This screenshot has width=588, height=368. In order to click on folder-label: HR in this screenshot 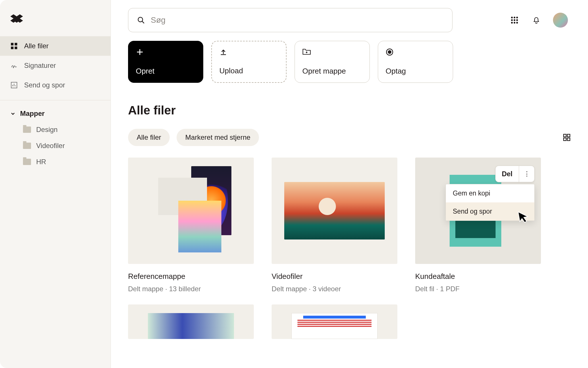, I will do `click(41, 162)`.